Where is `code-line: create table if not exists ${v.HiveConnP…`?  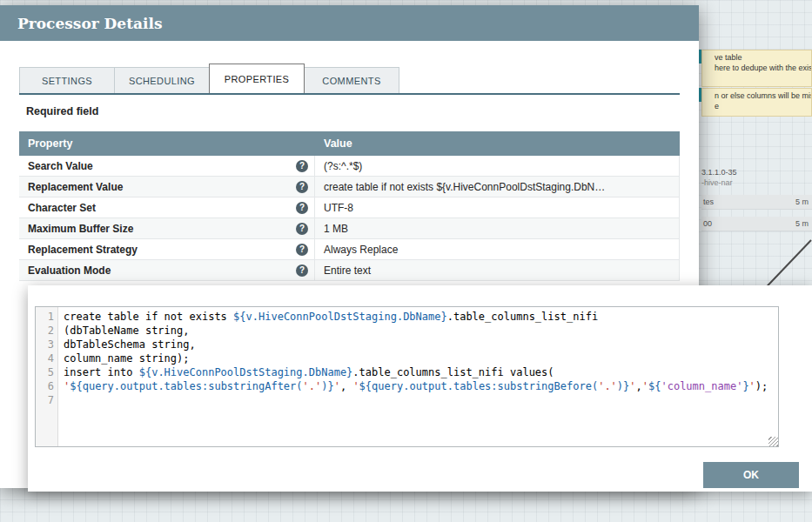
code-line: create table if not exists ${v.HiveConnP… is located at coordinates (421, 317).